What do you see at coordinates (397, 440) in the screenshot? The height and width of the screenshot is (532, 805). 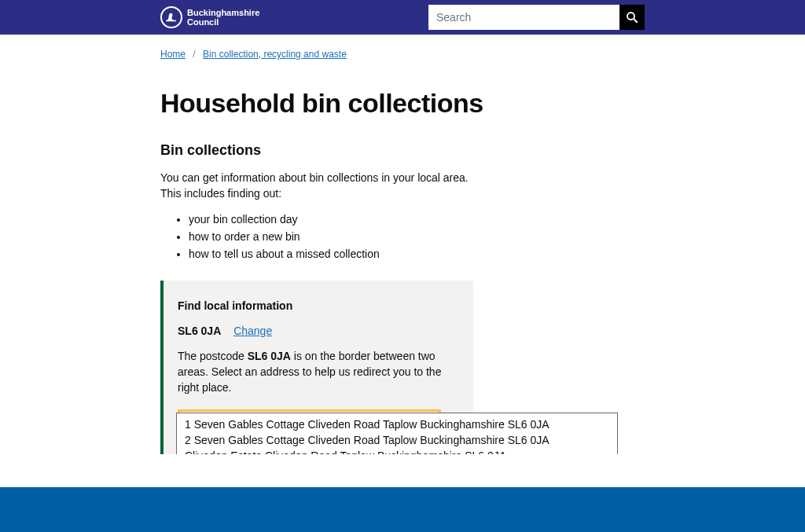 I see `dropdown-option: 2 Seven Gables Cottage Cliveden Road Tap…` at bounding box center [397, 440].